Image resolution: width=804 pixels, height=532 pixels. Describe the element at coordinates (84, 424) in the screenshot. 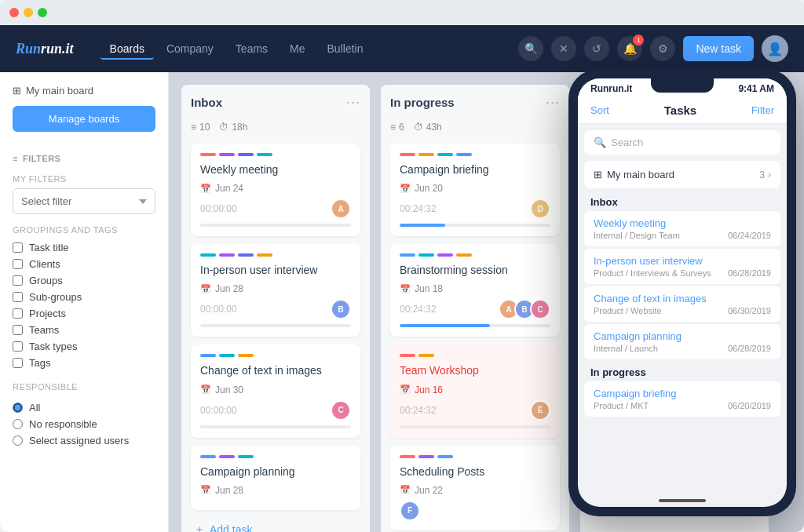

I see `radio-no-responsible: No responsible` at that location.